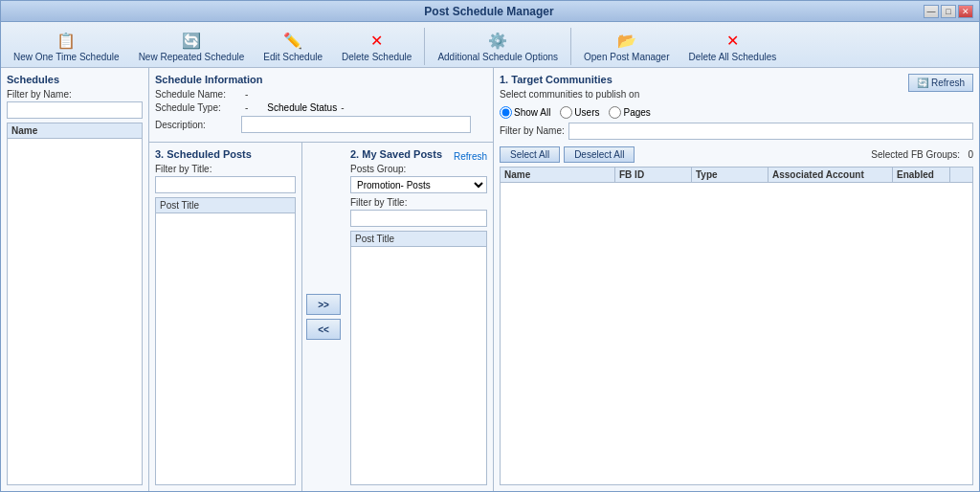  What do you see at coordinates (580, 113) in the screenshot?
I see `radio-users: Users` at bounding box center [580, 113].